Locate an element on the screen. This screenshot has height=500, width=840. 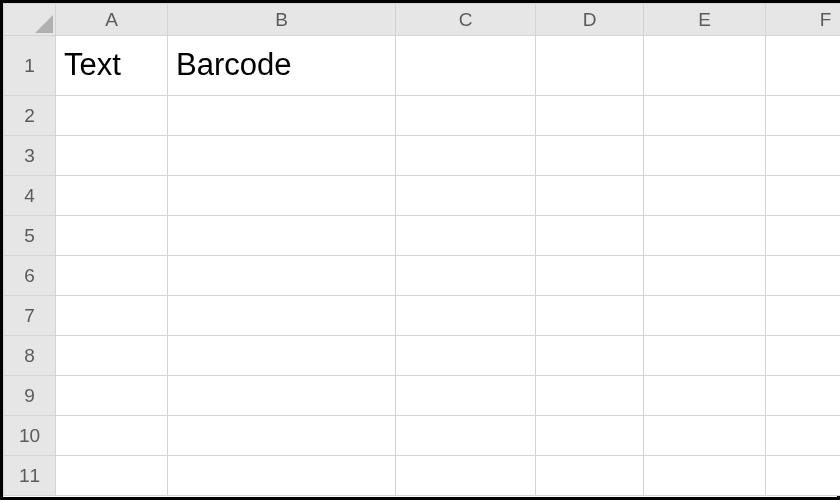
cell-F10 is located at coordinates (804, 436).